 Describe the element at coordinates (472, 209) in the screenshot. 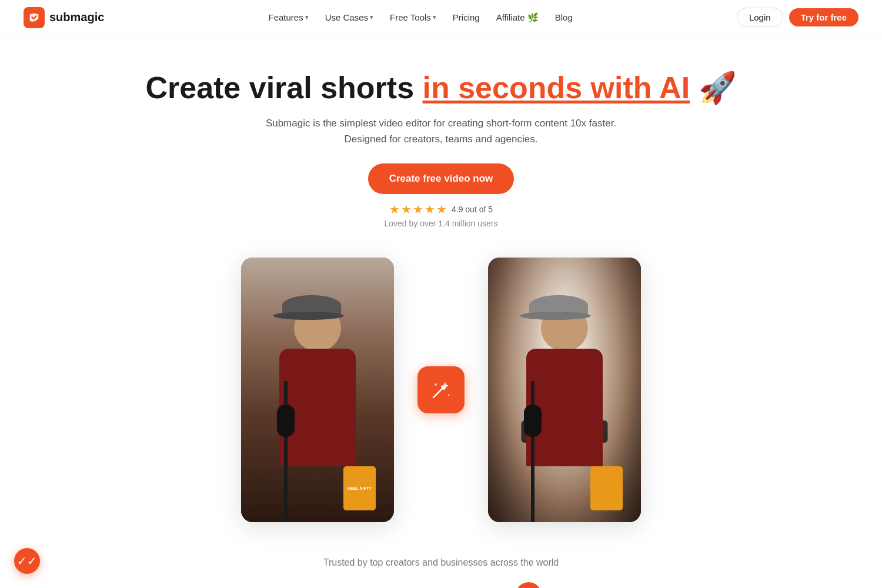

I see `rating-value: 4.9 out of 5` at that location.